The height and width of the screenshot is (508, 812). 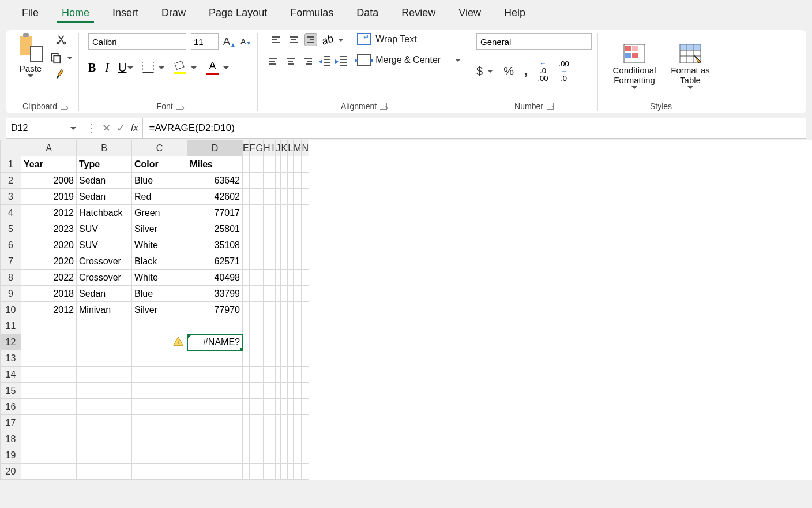 What do you see at coordinates (273, 148) in the screenshot?
I see `column-header-I: I` at bounding box center [273, 148].